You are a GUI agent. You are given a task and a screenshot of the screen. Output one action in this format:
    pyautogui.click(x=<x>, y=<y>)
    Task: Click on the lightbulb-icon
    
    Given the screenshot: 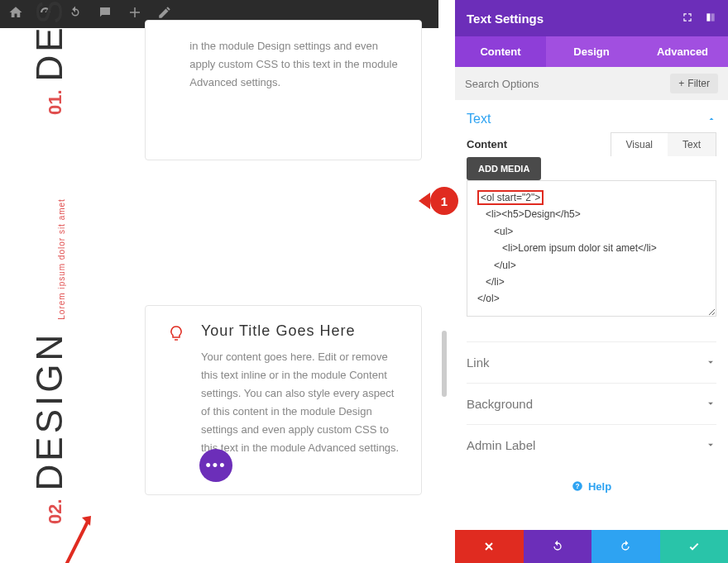 What is the action you would take?
    pyautogui.click(x=176, y=334)
    